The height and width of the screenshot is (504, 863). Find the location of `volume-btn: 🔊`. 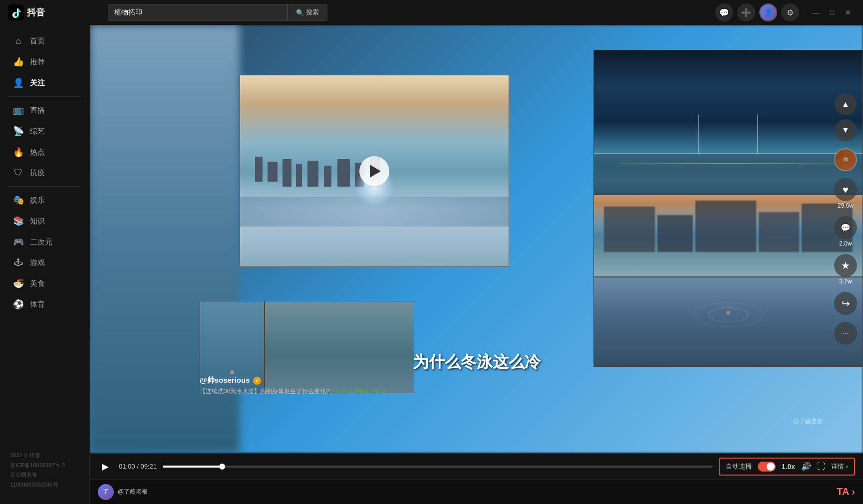

volume-btn: 🔊 is located at coordinates (806, 466).